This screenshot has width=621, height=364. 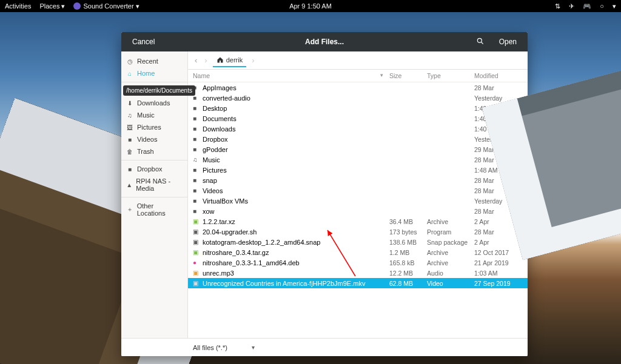 What do you see at coordinates (358, 273) in the screenshot?
I see `file-row: ▣unrec.mp312.2 MBAudio1:03 AM` at bounding box center [358, 273].